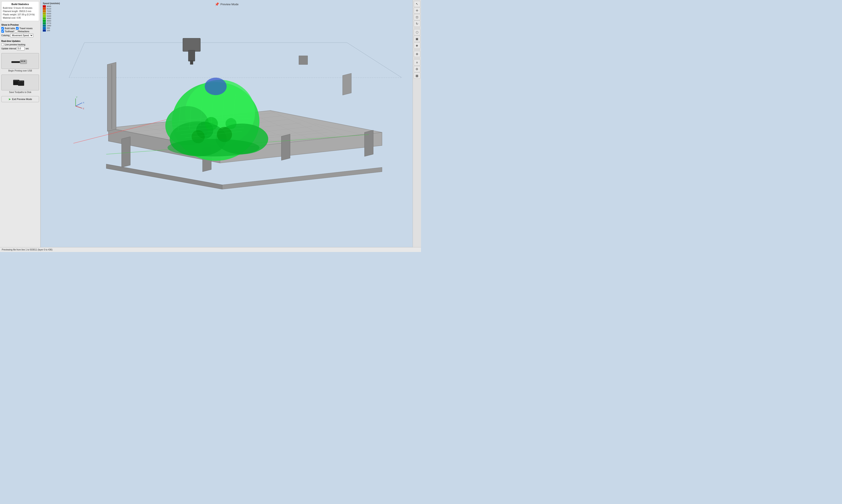  I want to click on save-disk-label: Save Toolpaths to Disk, so click(20, 92).